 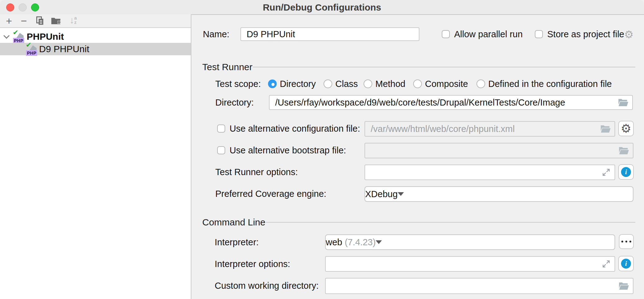 I want to click on ellipsis-icon, so click(x=626, y=242).